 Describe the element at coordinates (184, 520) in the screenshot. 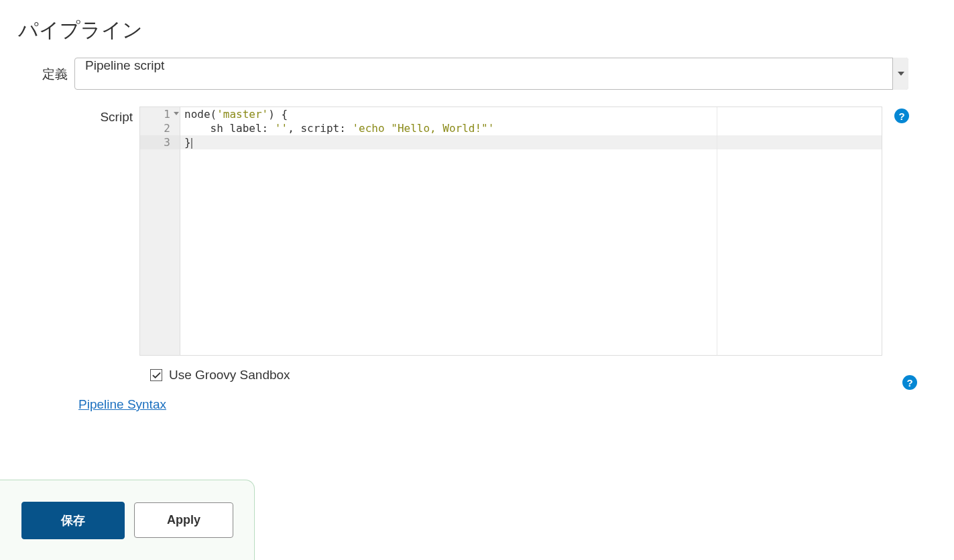

I see `apply-button: Apply` at that location.